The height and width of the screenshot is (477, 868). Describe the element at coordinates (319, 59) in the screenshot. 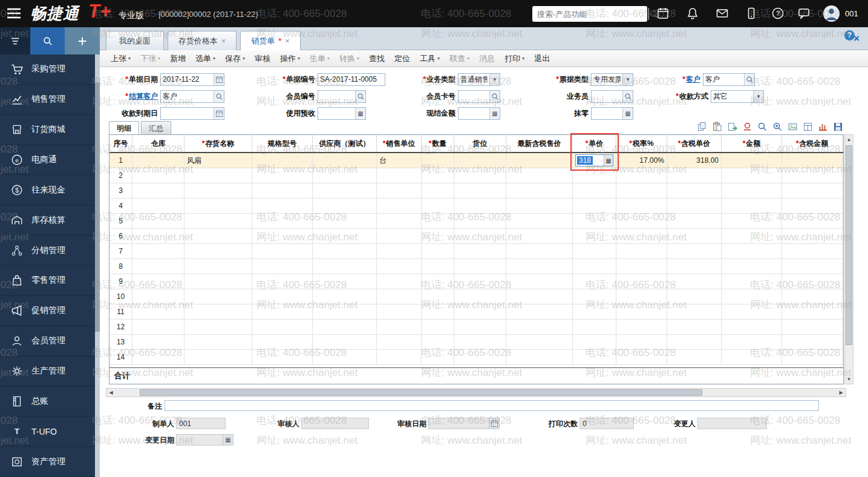

I see `generate-button: 生单▾` at that location.